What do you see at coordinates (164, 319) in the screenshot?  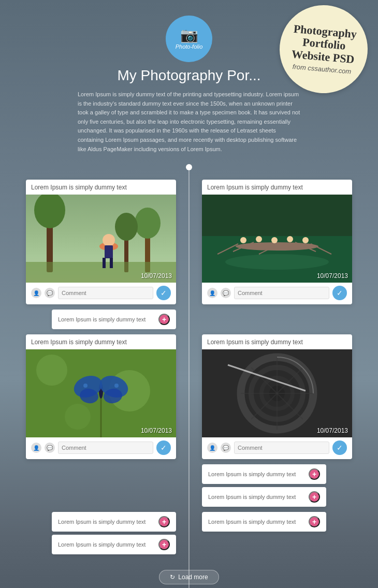 I see `small-item-1-plus-btn: +` at bounding box center [164, 319].